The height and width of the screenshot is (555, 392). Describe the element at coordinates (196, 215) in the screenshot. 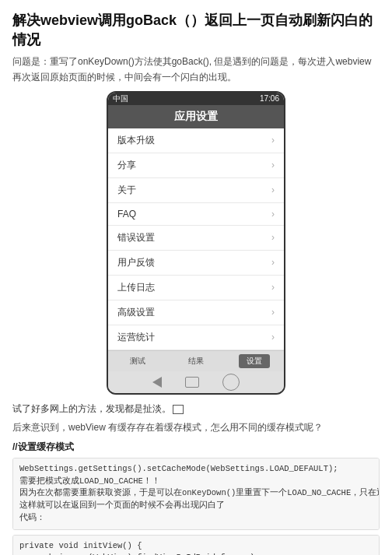

I see `phone-menu-item: FAQ›` at that location.